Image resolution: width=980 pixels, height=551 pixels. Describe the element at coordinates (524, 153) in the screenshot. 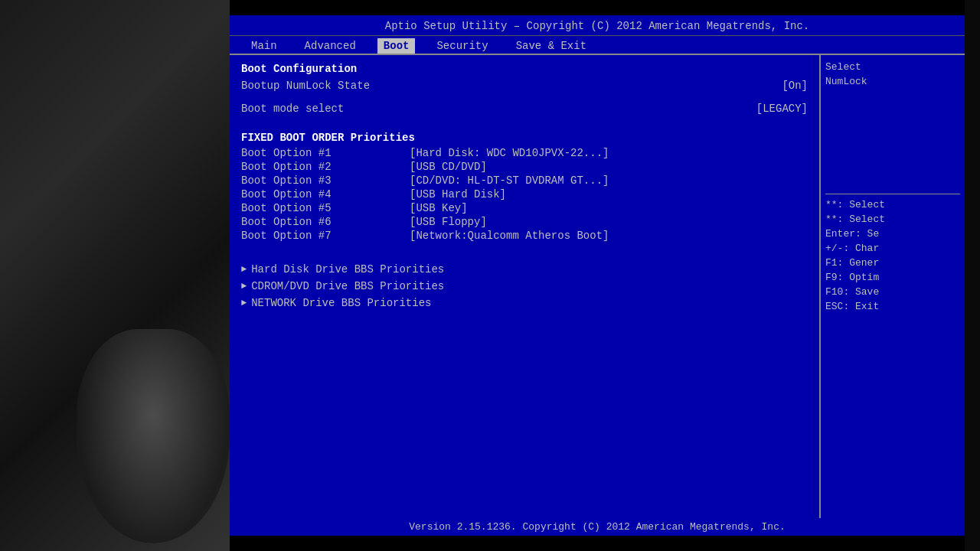

I see `boot-option-1: Boot Option #1 [Hard Disk: WDC WD10JPVX-…` at that location.